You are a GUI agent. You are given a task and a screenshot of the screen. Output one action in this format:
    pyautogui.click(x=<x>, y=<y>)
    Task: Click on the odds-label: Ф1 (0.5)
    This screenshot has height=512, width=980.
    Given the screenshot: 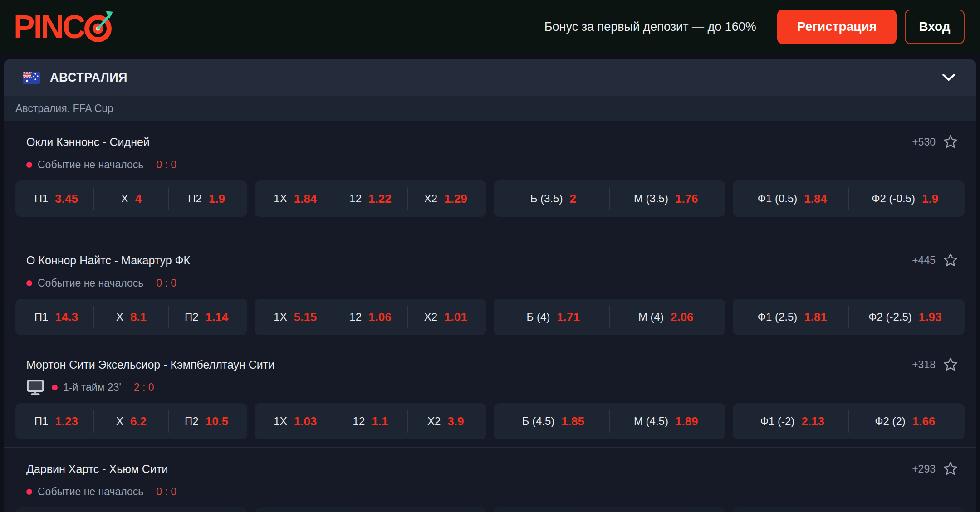 What is the action you would take?
    pyautogui.click(x=778, y=199)
    